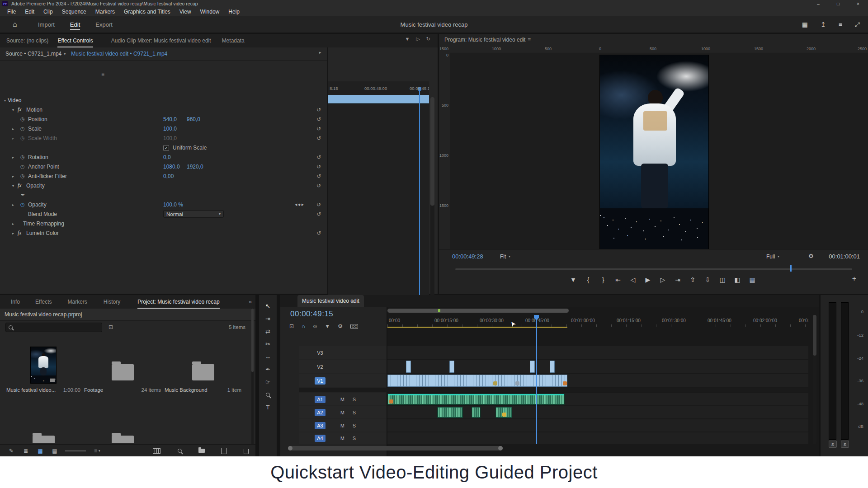  Describe the element at coordinates (439, 311) in the screenshot. I see `sequence-marker` at that location.